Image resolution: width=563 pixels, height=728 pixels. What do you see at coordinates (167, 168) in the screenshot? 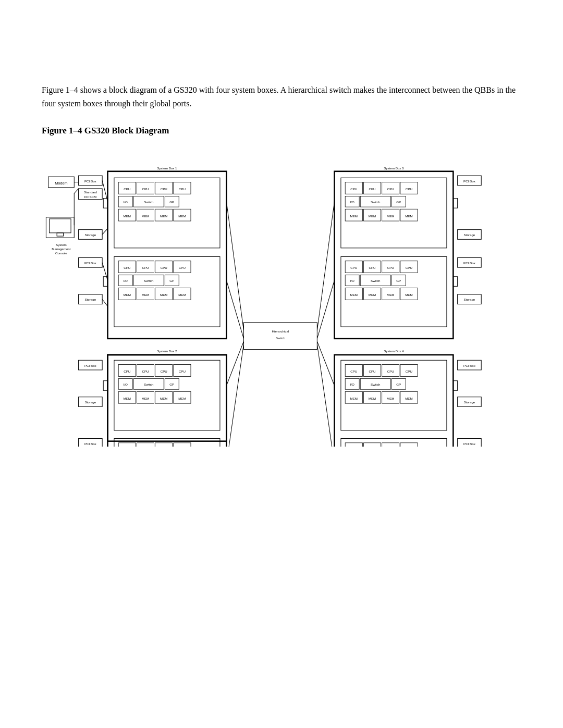
I see `svg-text: System Box 1` at bounding box center [167, 168].